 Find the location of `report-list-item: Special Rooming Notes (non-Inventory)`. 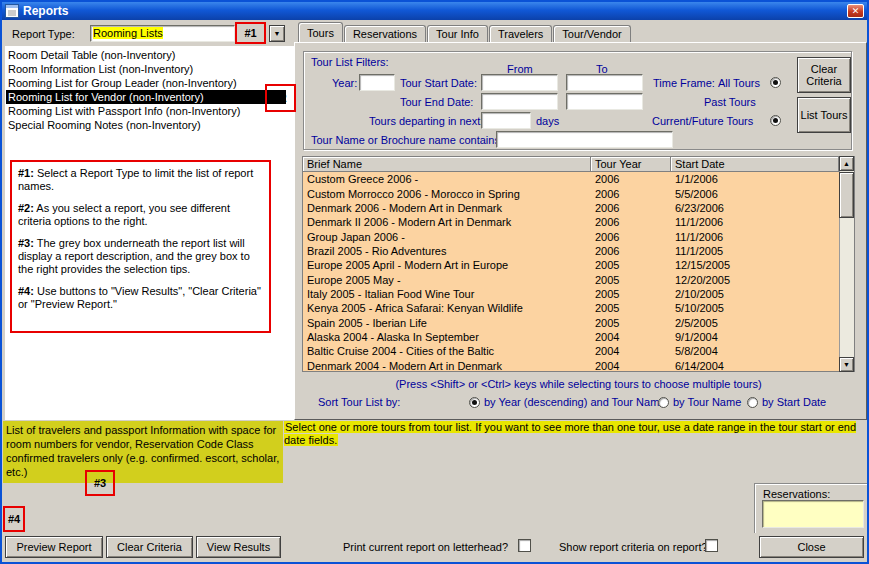

report-list-item: Special Rooming Notes (non-Inventory) is located at coordinates (146, 125).